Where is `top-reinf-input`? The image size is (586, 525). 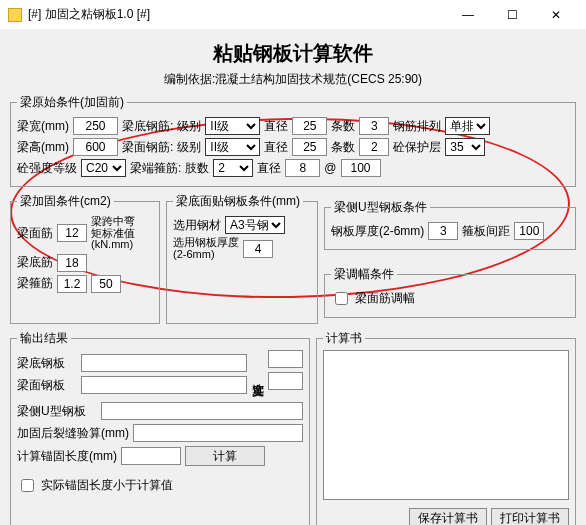
top-reinf-input is located at coordinates (72, 233).